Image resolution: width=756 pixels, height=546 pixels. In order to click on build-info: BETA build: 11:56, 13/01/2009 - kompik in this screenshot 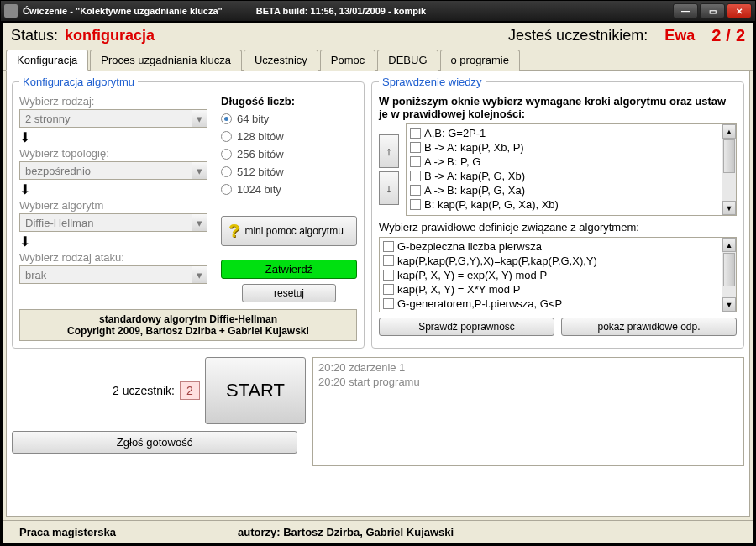, I will do `click(465, 11)`.